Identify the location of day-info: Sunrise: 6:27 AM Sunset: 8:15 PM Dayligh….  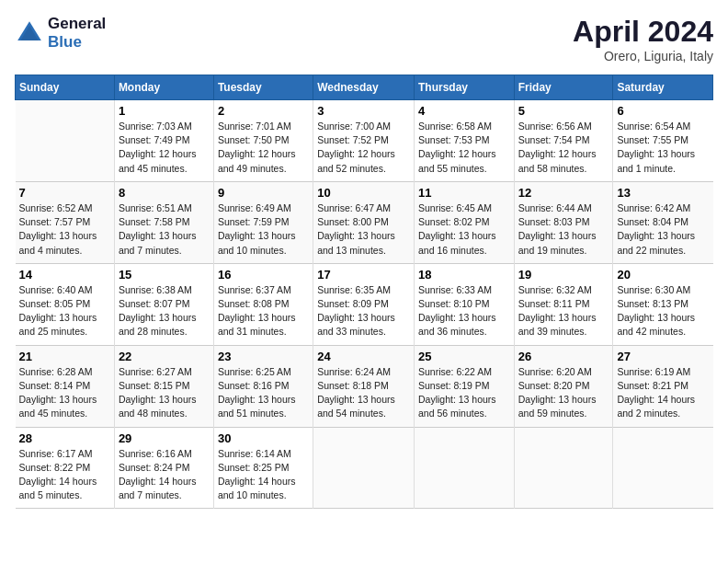
(164, 394).